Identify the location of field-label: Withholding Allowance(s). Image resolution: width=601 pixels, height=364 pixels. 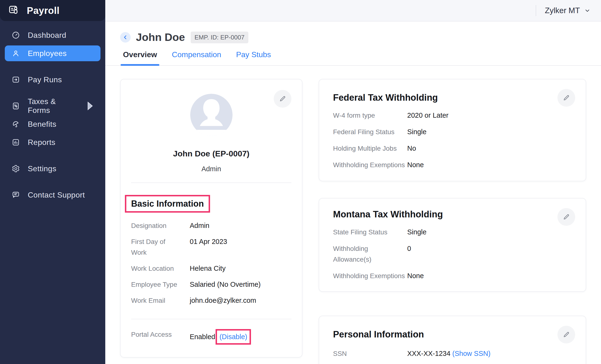
(370, 254).